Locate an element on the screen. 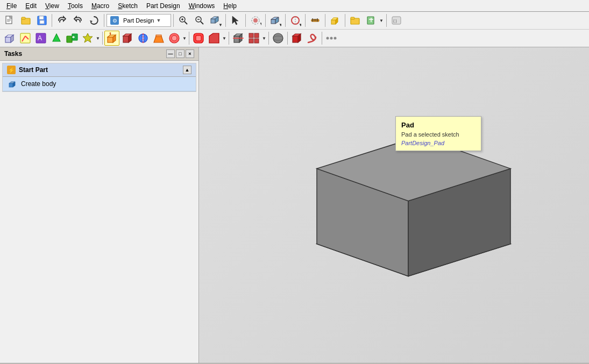  new-button is located at coordinates (10, 20).